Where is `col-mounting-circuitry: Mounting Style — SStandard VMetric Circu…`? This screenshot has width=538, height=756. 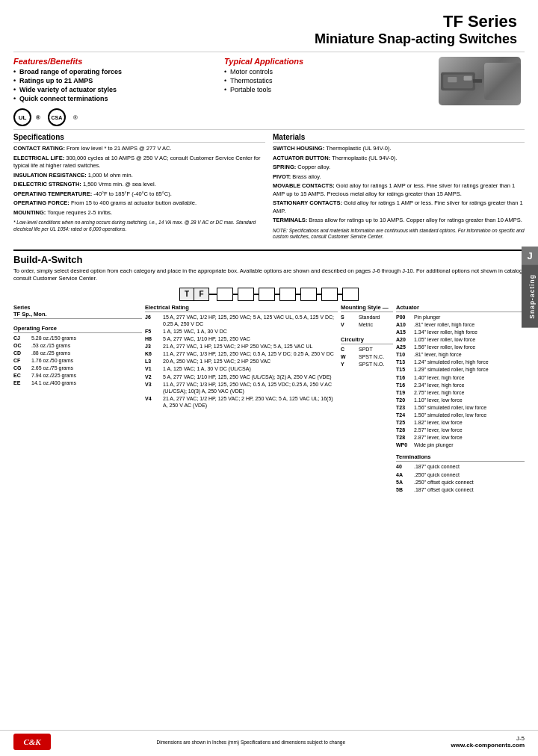 col-mounting-circuitry: Mounting Style — SStandard VMetric Circu… is located at coordinates (367, 399).